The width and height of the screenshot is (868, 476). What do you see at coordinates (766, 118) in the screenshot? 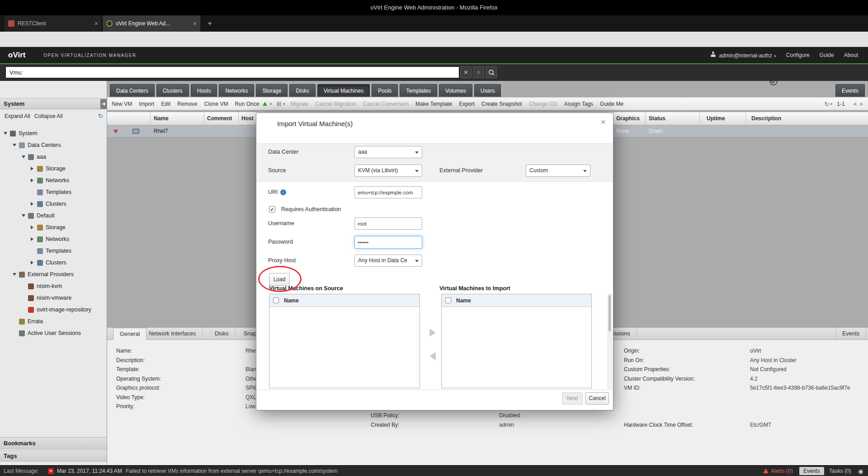
I see `col-description: Description` at bounding box center [766, 118].